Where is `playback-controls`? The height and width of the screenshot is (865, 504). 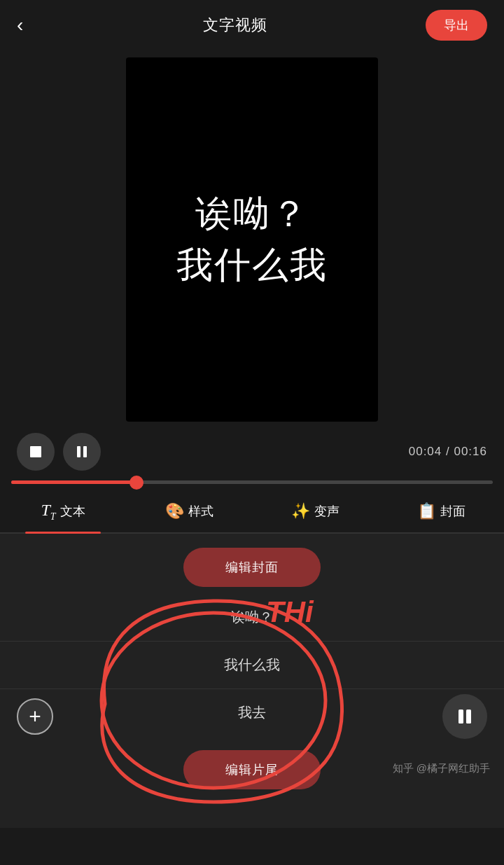 playback-controls is located at coordinates (59, 452).